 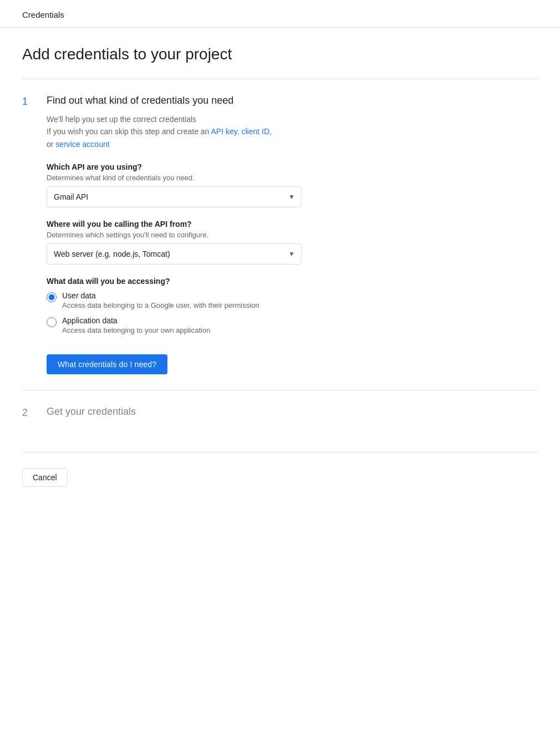 What do you see at coordinates (292, 224) in the screenshot?
I see `calling-label: Where will you be calling the API from?` at bounding box center [292, 224].